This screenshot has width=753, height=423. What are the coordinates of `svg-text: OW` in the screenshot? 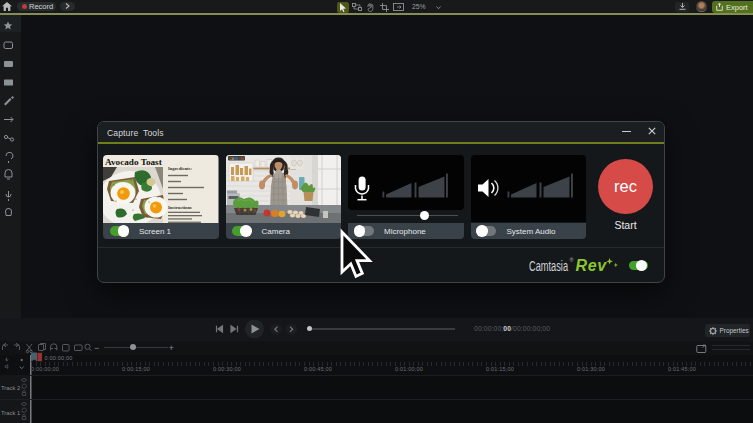 It's located at (242, 159).